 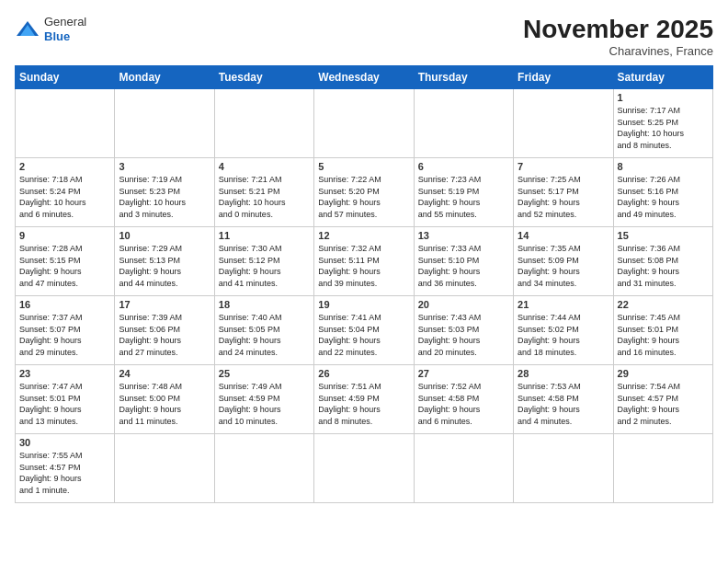 I want to click on logo-general: General, so click(x=65, y=22).